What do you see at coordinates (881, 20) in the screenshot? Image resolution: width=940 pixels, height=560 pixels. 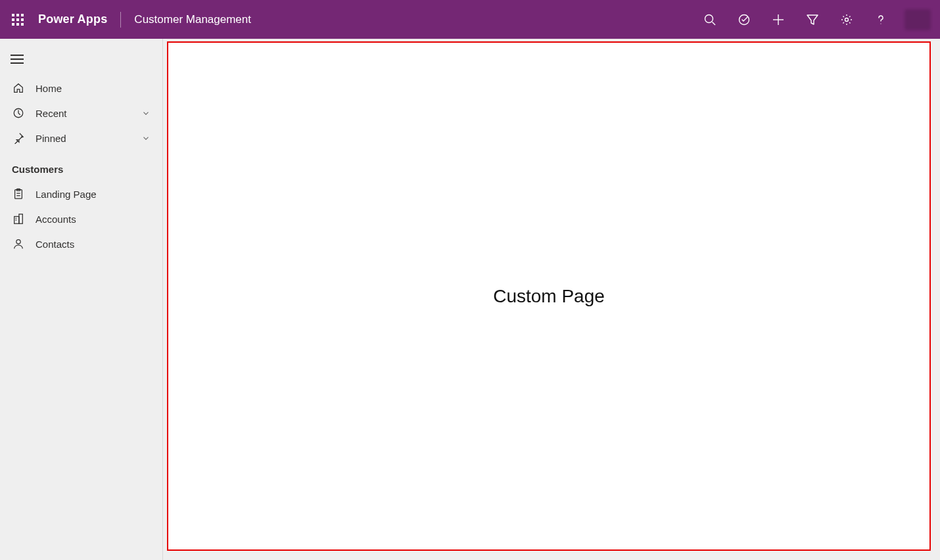 I see `help-icon` at bounding box center [881, 20].